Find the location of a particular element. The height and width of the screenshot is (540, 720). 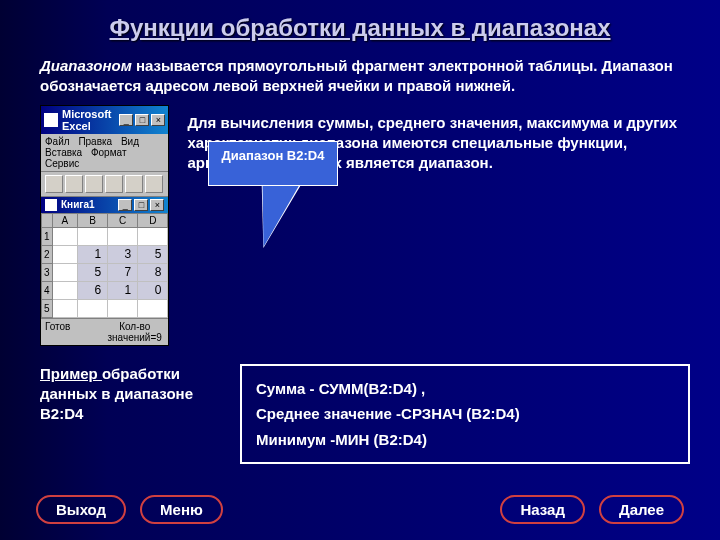

cell: 7 is located at coordinates (123, 272).